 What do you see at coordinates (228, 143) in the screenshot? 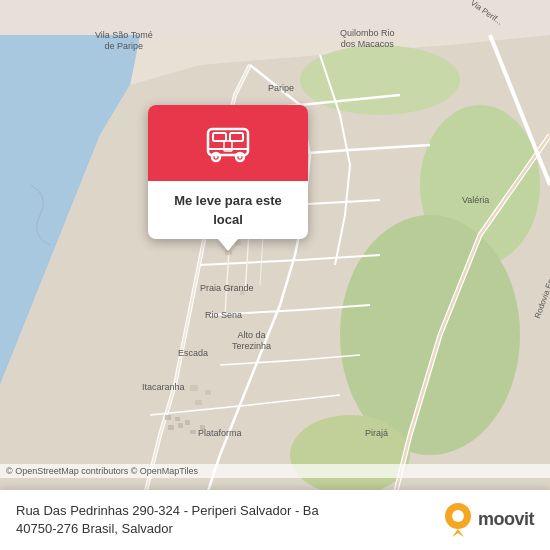
I see `popup-header` at bounding box center [228, 143].